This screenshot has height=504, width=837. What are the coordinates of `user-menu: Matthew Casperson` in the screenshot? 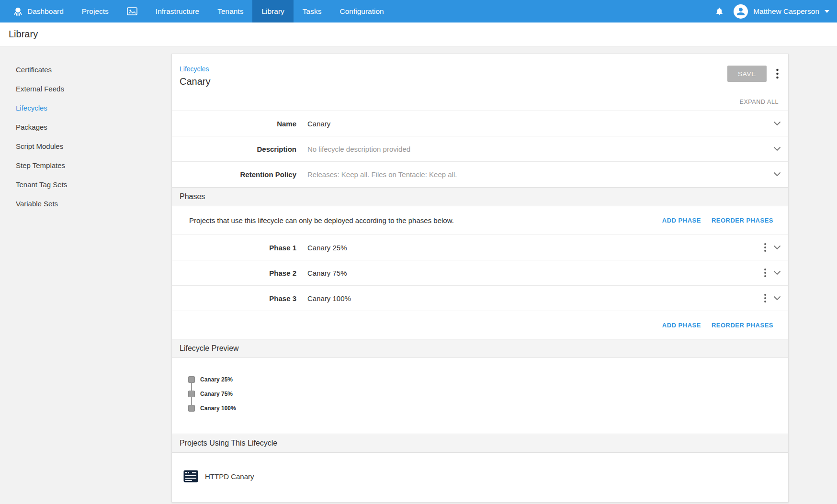 It's located at (781, 11).